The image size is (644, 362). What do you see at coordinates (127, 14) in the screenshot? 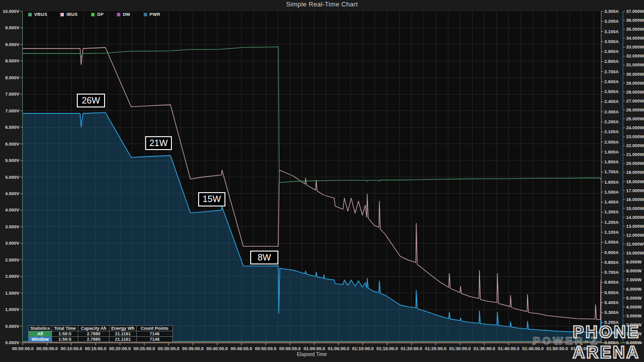
I see `legend-label: DM` at bounding box center [127, 14].